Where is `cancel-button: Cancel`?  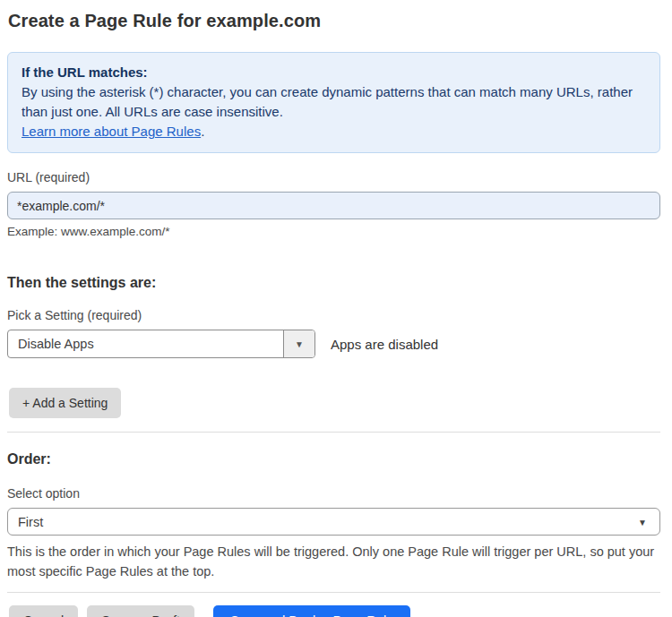 cancel-button: Cancel is located at coordinates (43, 611).